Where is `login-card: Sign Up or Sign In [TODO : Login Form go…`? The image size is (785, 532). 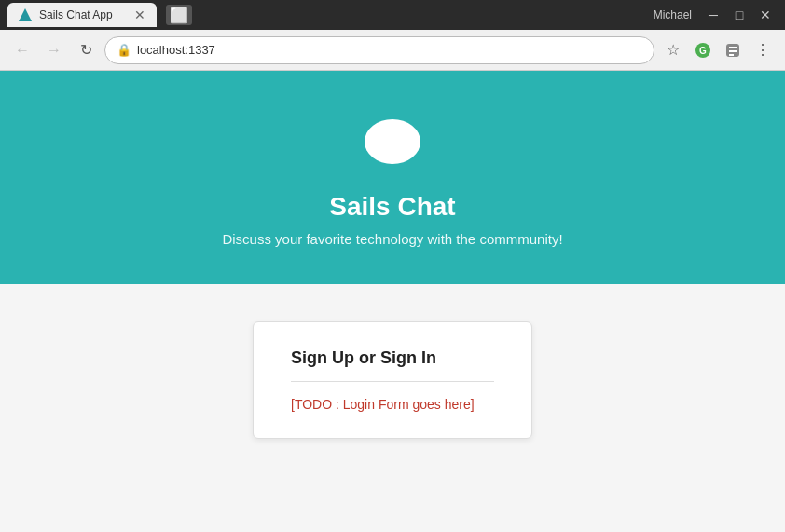 login-card: Sign Up or Sign In [TODO : Login Form go… is located at coordinates (392, 380).